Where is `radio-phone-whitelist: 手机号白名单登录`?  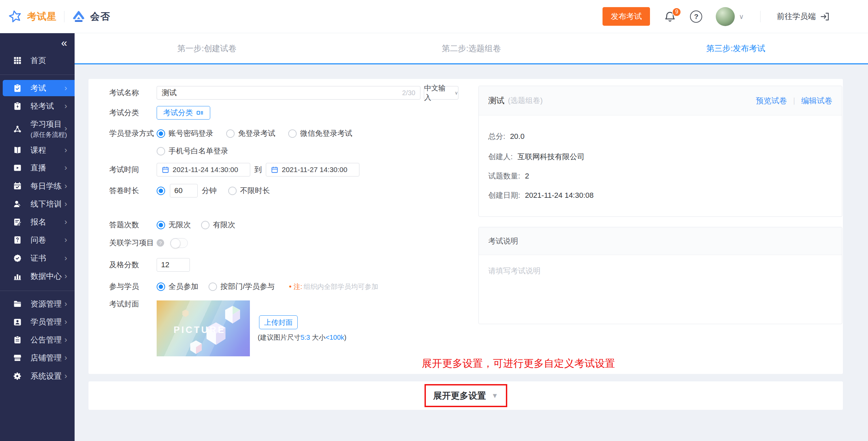
radio-phone-whitelist: 手机号白名单登录 is located at coordinates (193, 151).